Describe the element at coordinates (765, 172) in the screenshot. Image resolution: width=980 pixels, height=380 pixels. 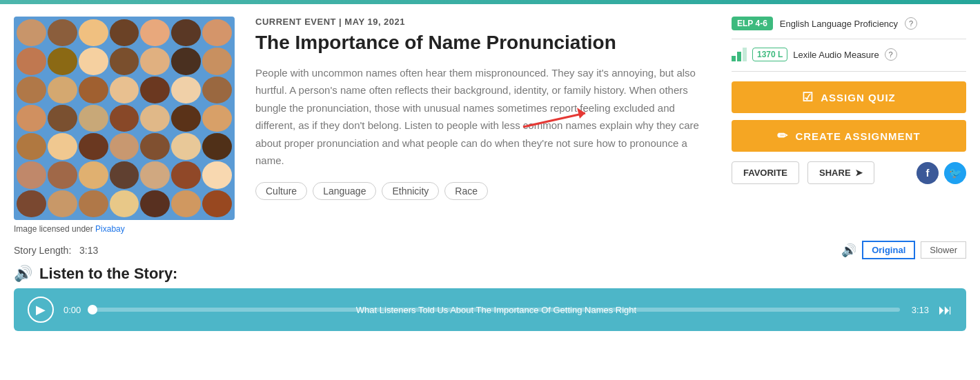
I see `favorite-button: FAVORITE` at that location.